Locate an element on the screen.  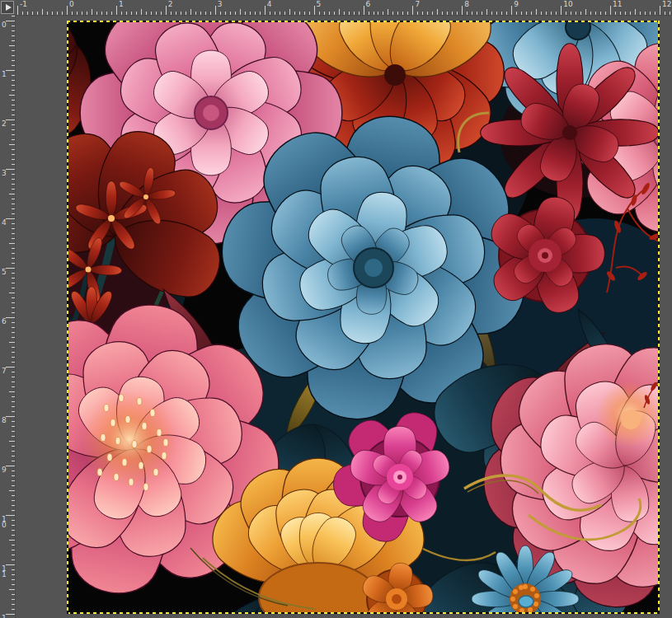
ruler-label: 12 is located at coordinates (666, 4).